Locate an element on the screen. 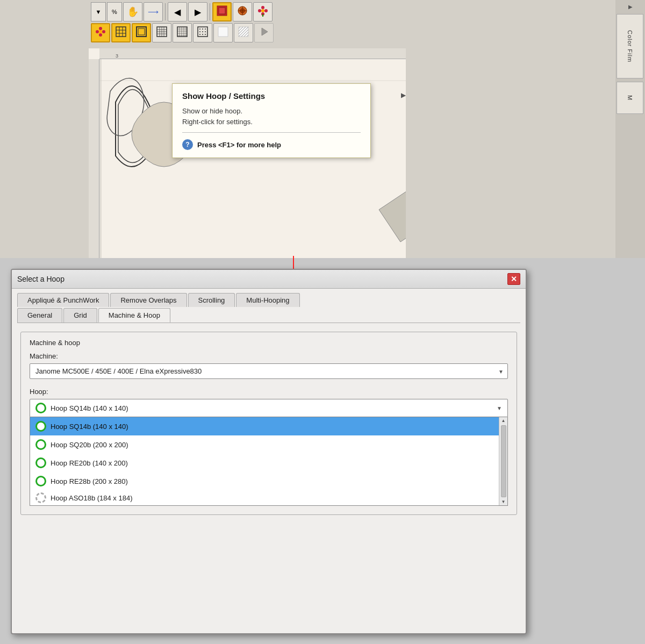 This screenshot has height=644, width=645. ruler-left is located at coordinates (94, 159).